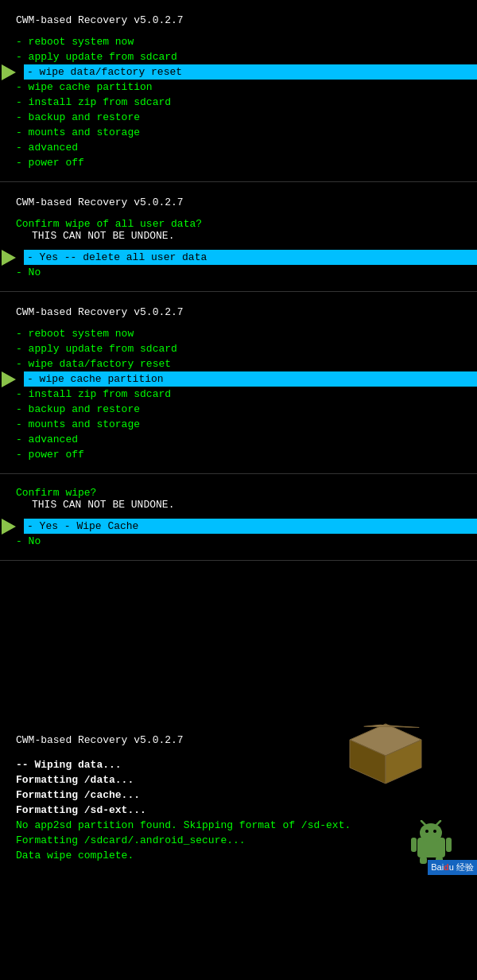  Describe the element at coordinates (238, 499) in the screenshot. I see `confirm-wipe-cache-text: Confirm wipe? THIS CAN NOT BE UNDONE.` at that location.